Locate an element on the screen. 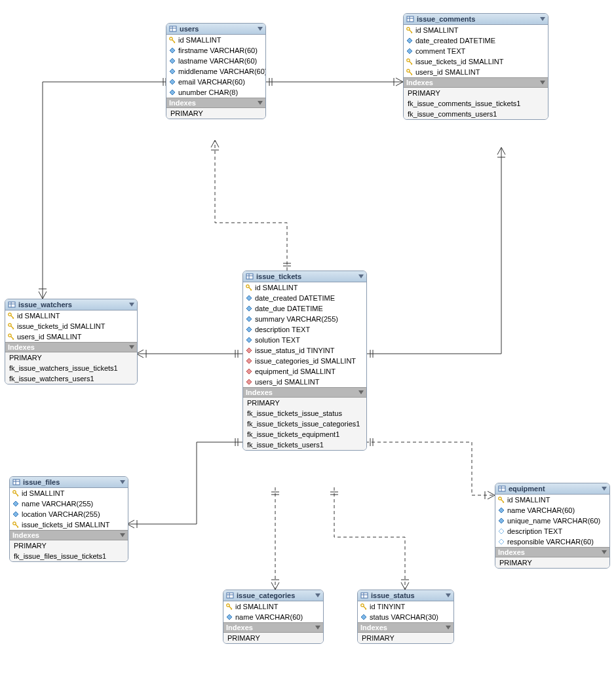  table-title: equipment is located at coordinates (552, 489).